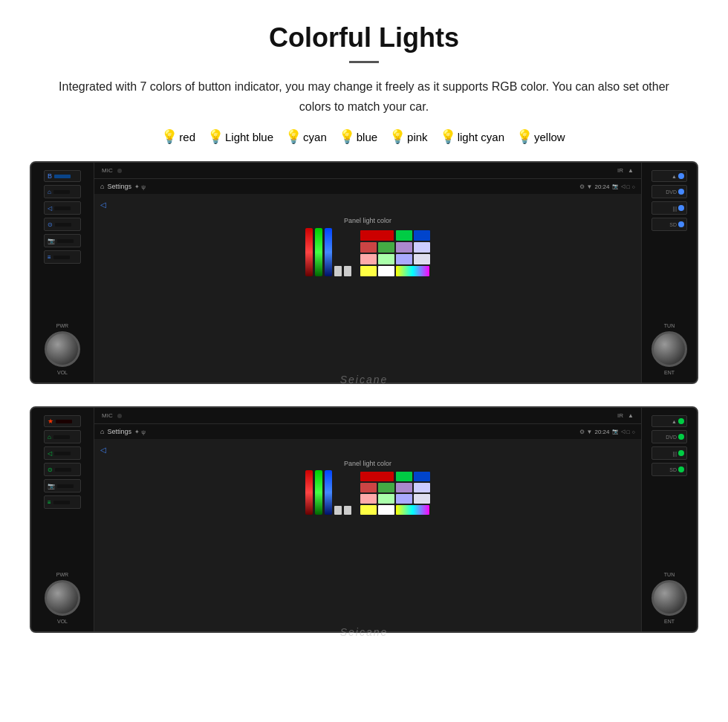 This screenshot has height=722, width=728. What do you see at coordinates (417, 137) in the screenshot?
I see `color-label-pink: pink` at bounding box center [417, 137].